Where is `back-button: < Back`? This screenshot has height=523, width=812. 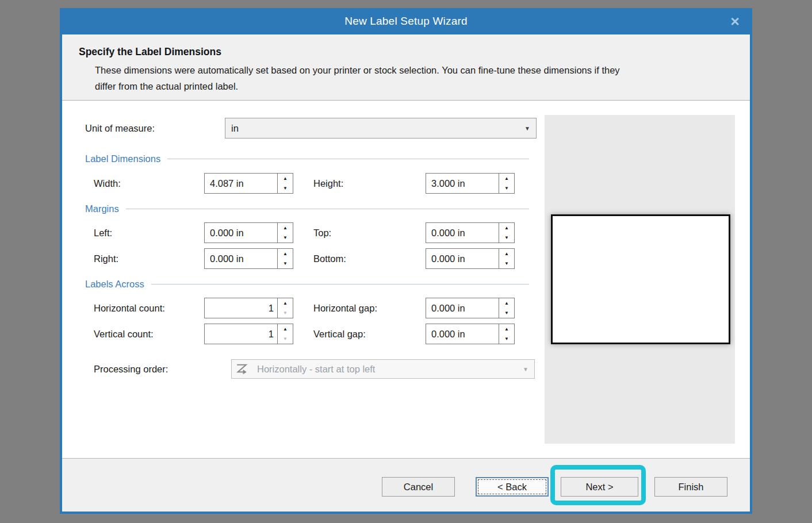 back-button: < Back is located at coordinates (512, 487).